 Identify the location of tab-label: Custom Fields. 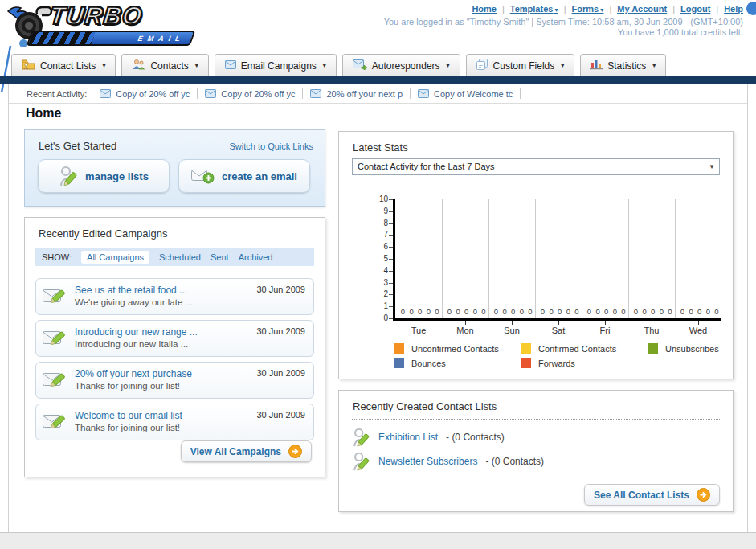
(524, 66).